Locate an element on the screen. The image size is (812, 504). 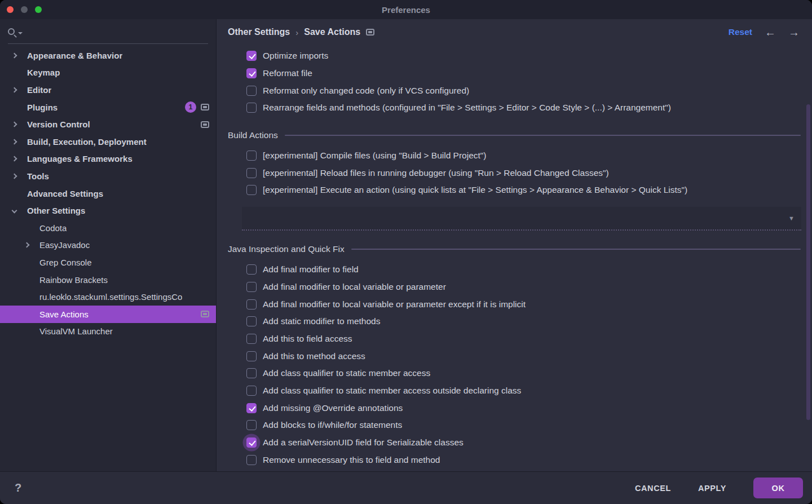
sidebar-item-label: ru.leoklo.stackuml.settings.SettingsCo is located at coordinates (111, 297).